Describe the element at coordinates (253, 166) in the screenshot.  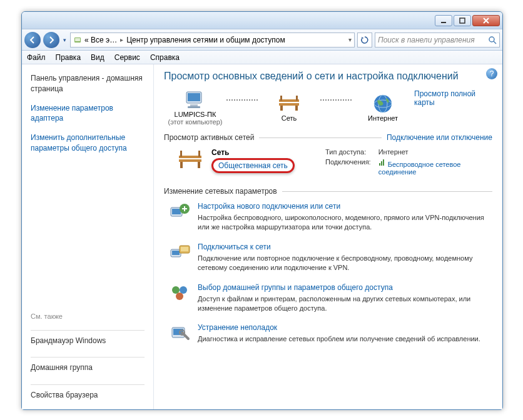
I see `highlight-pill: Общественная сеть` at that location.